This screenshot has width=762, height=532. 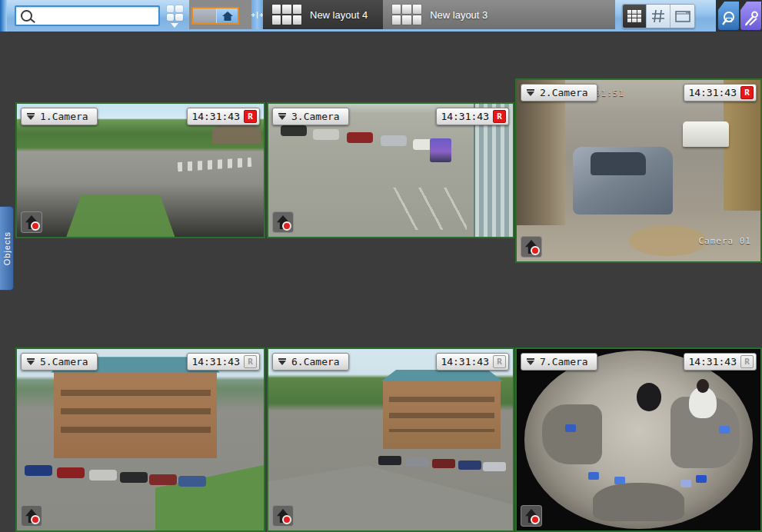 I want to click on grid-lines-icon, so click(x=658, y=16).